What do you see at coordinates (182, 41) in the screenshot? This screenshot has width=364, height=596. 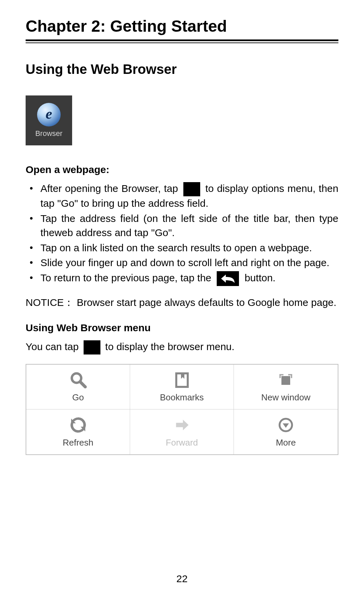 I see `heading-rule` at bounding box center [182, 41].